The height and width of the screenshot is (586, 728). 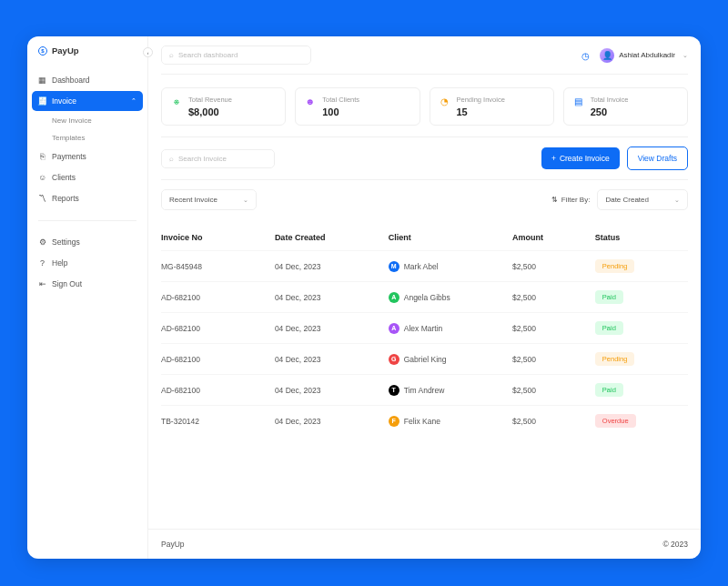 What do you see at coordinates (394, 421) in the screenshot?
I see `client-avatar: F` at bounding box center [394, 421].